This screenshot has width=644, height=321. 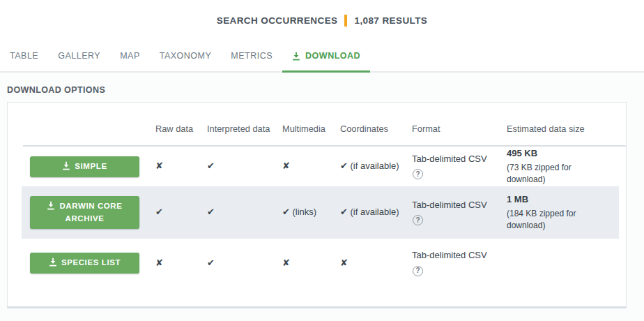 I want to click on tab-taxonomy: TAXONOMY, so click(x=185, y=57).